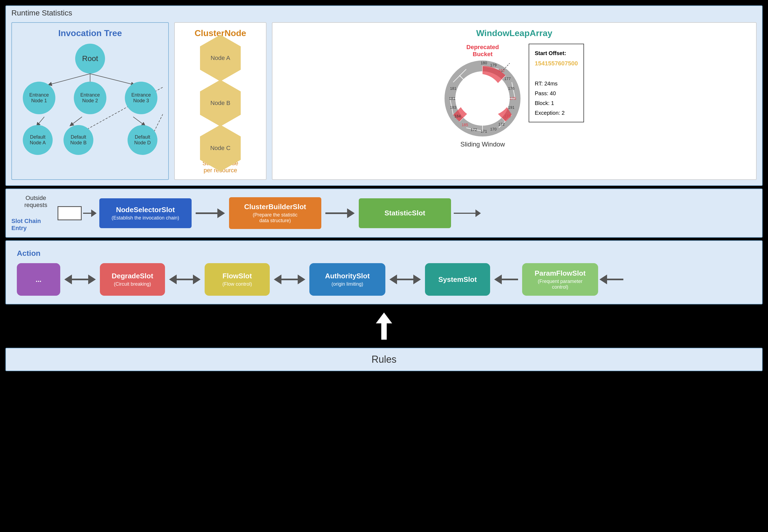 The image size is (768, 532). I want to click on svg-text: 191, so click(512, 107).